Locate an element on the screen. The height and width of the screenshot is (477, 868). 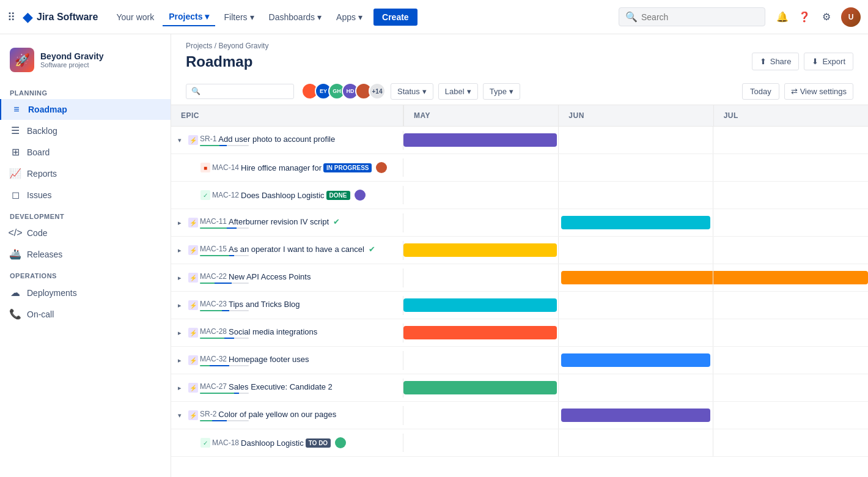
status-filter: Status ▾ is located at coordinates (412, 92).